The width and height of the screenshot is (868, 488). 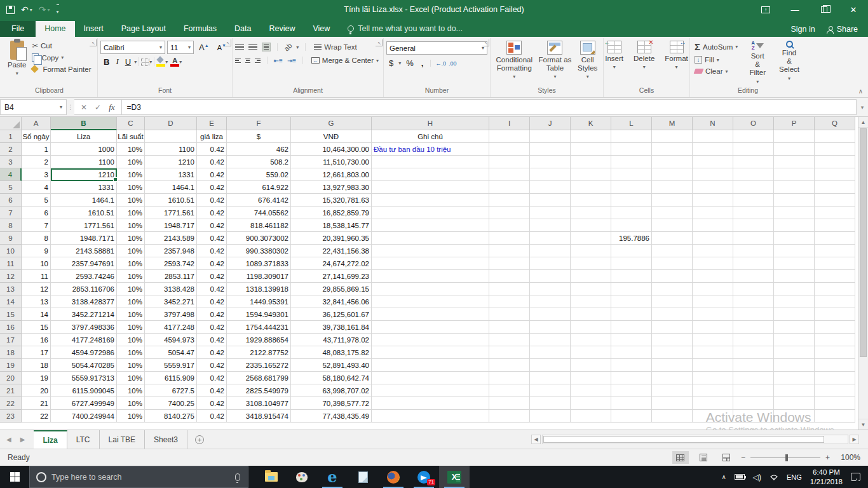 I want to click on taskbar-edge: e, so click(x=332, y=477).